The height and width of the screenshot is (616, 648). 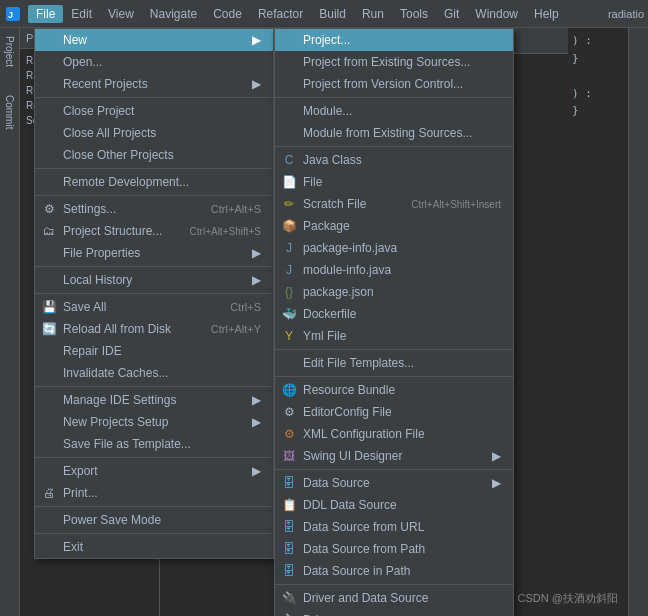 What do you see at coordinates (154, 307) in the screenshot?
I see `menu-item-save-all: 💾 Save All Ctrl+S` at bounding box center [154, 307].